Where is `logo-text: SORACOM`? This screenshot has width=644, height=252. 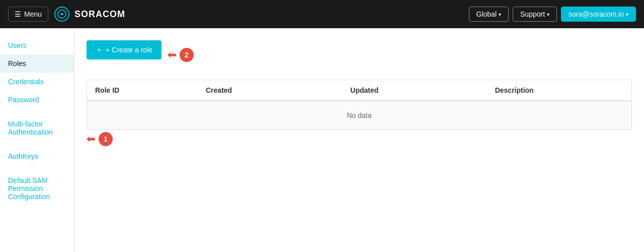
logo-text: SORACOM is located at coordinates (100, 14).